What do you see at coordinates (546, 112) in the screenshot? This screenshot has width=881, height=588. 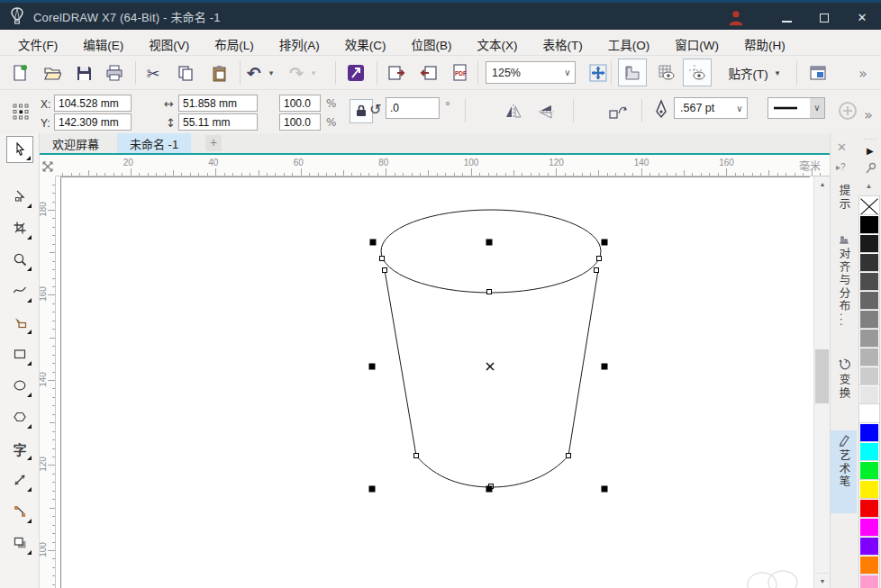 I see `mirror-vertical-button` at bounding box center [546, 112].